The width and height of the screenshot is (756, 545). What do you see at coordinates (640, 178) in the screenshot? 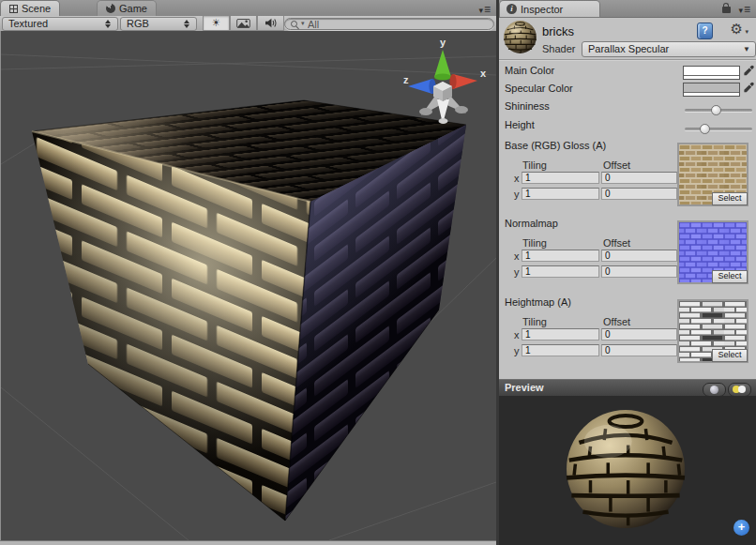
I see `base-offset-x-input` at bounding box center [640, 178].